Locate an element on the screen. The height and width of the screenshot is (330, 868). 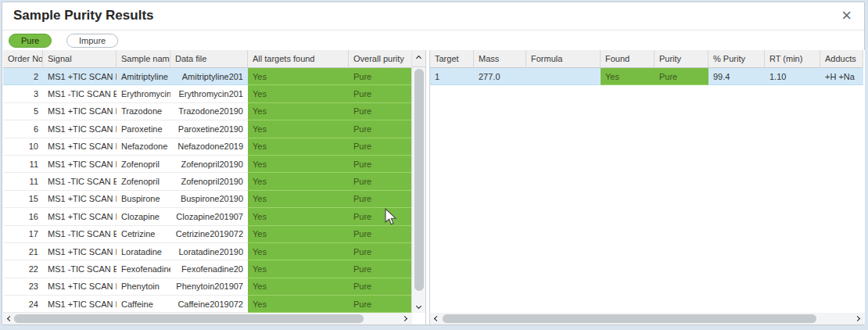
chevron-right-icon is located at coordinates (405, 319).